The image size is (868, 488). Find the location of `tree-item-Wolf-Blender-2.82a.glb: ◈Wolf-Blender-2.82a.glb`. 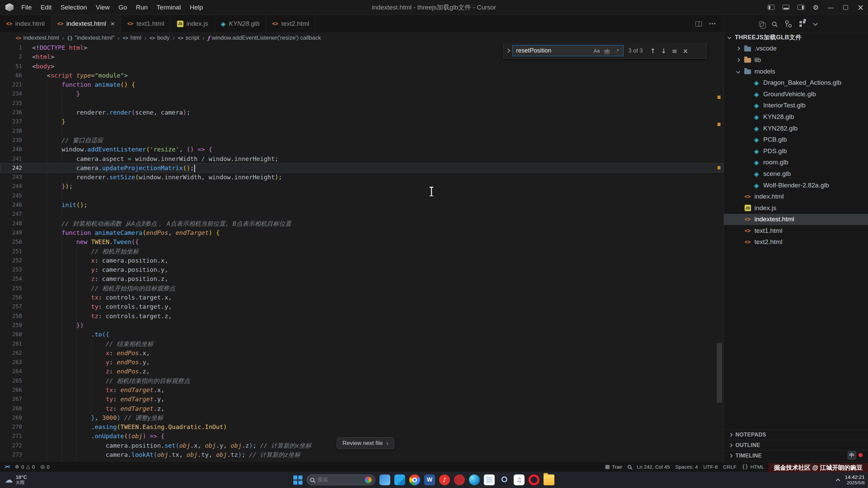

tree-item-Wolf-Blender-2.82a.glb: ◈Wolf-Blender-2.82a.glb is located at coordinates (796, 185).